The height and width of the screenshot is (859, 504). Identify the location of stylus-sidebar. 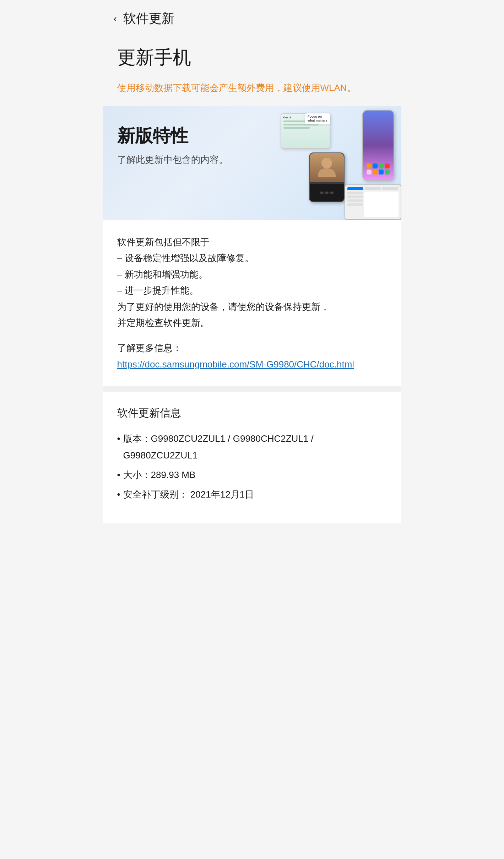
(355, 204).